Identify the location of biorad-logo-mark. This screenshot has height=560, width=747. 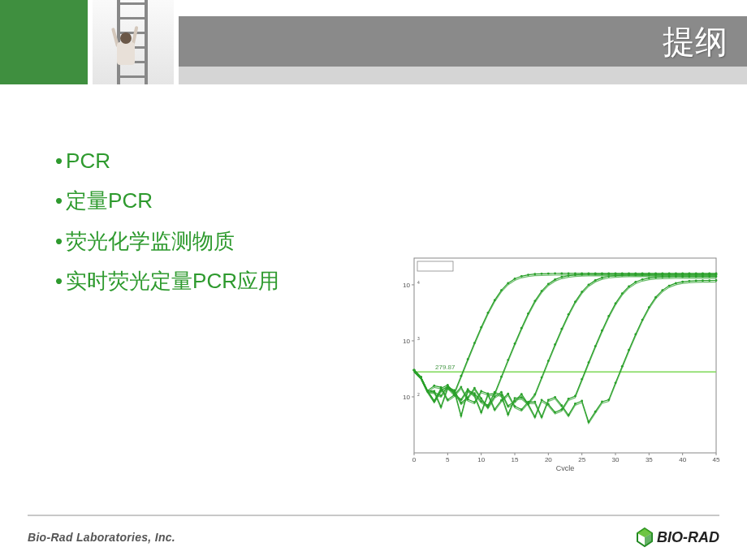
(645, 537).